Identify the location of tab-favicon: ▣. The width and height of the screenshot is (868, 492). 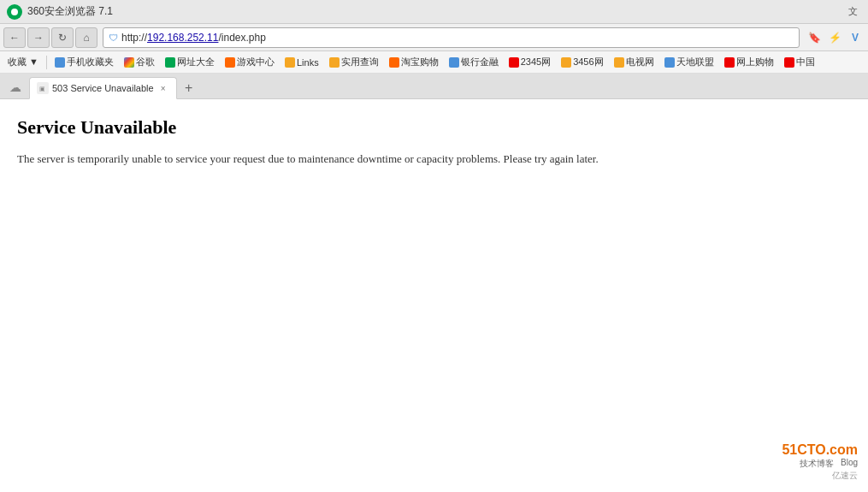
(43, 88).